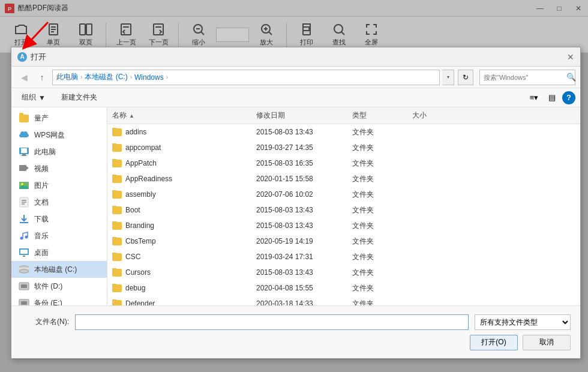  Describe the element at coordinates (344, 179) in the screenshot. I see `table-row: AppReadiness 2020-01-15 15:58 文件夹` at that location.